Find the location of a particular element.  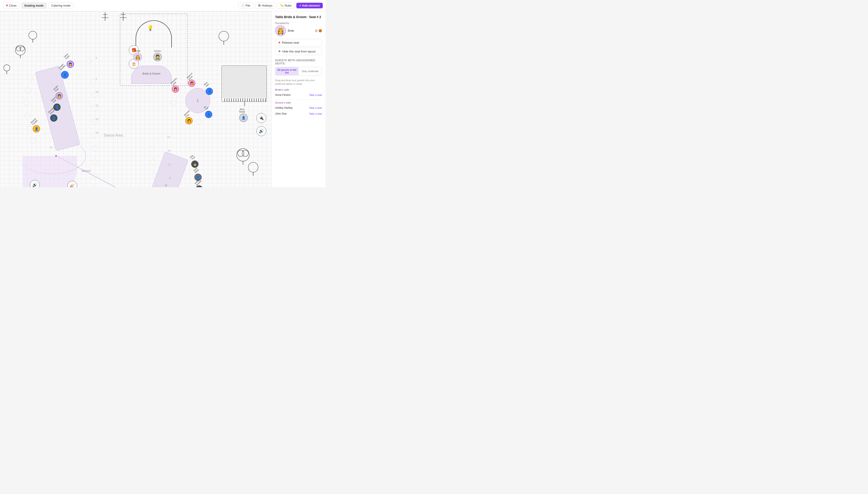

empty-seat-r10 is located at coordinates (95, 186).